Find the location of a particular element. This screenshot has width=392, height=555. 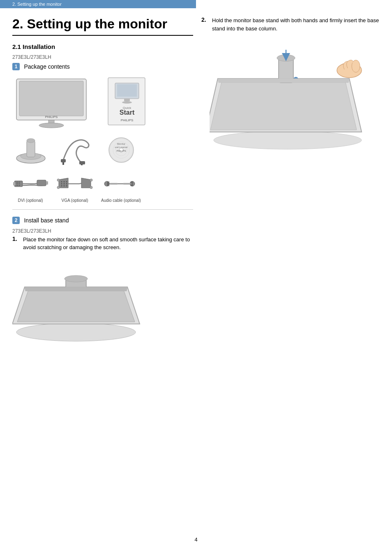

step2-header: 2 Install base stand is located at coordinates (103, 220).